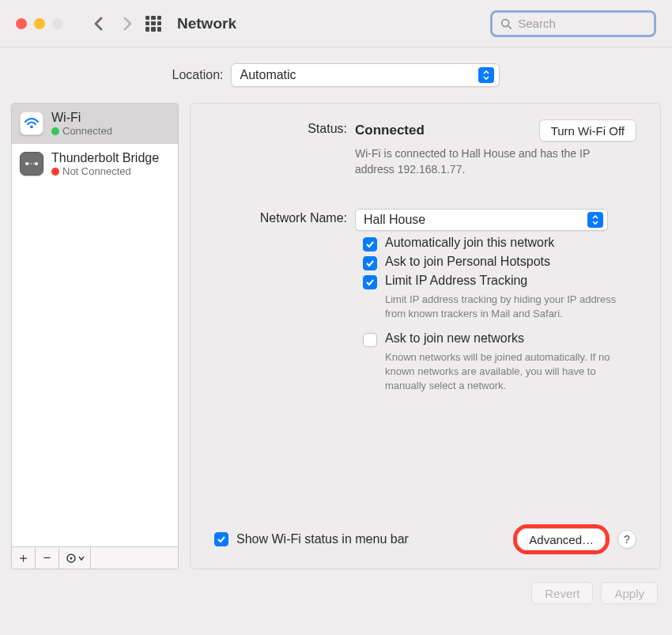 This screenshot has width=672, height=635. I want to click on location-value: Automatic, so click(359, 75).